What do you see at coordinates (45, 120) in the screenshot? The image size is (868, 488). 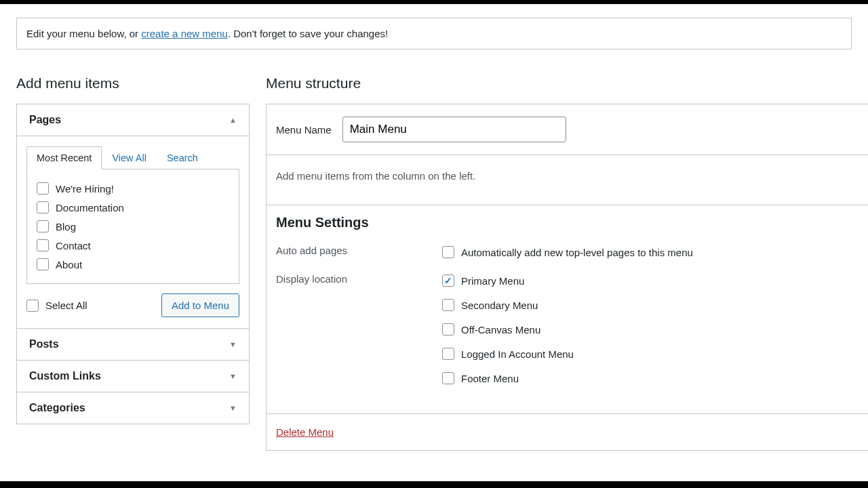 I see `accordion-label: Pages` at bounding box center [45, 120].